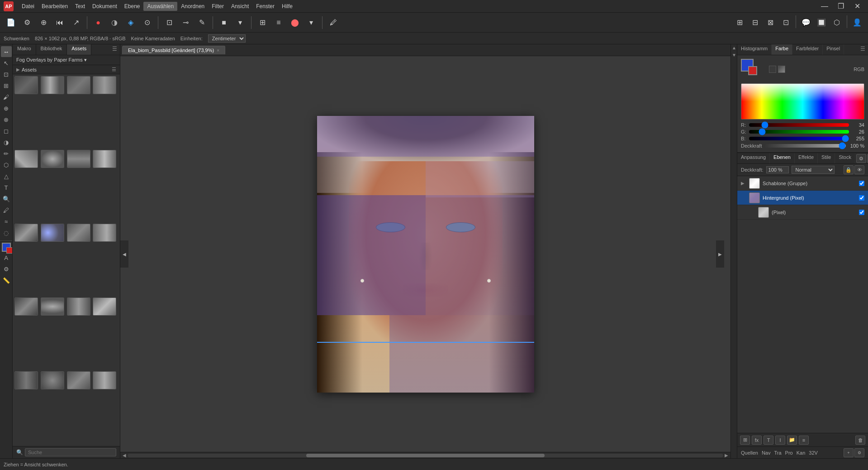  What do you see at coordinates (786, 23) in the screenshot?
I see `persona-4-btn: ⊡` at bounding box center [786, 23].